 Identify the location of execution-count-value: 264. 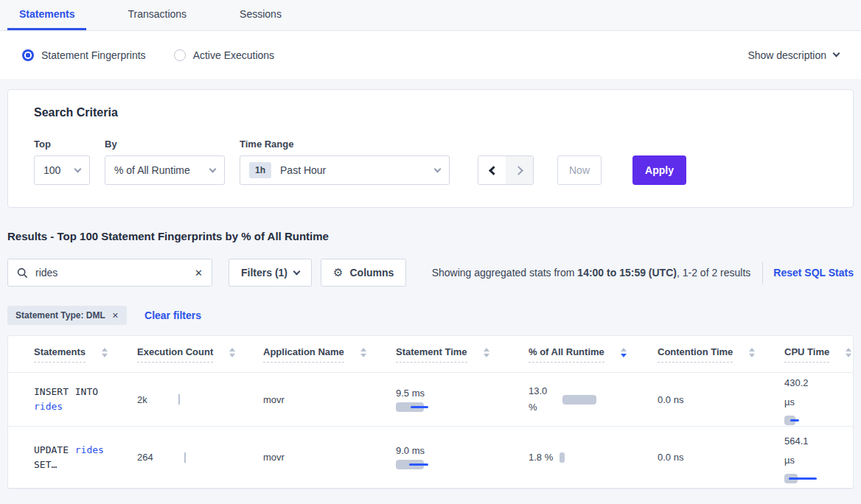
(145, 457).